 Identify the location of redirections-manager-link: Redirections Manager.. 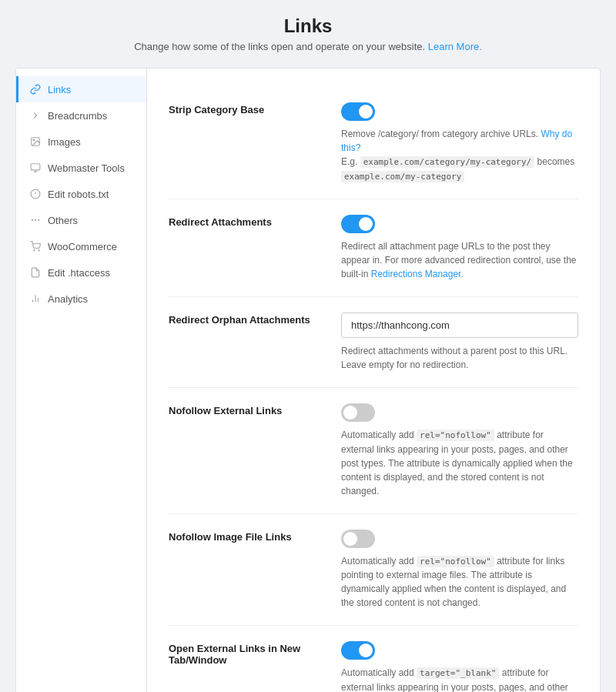
(417, 274).